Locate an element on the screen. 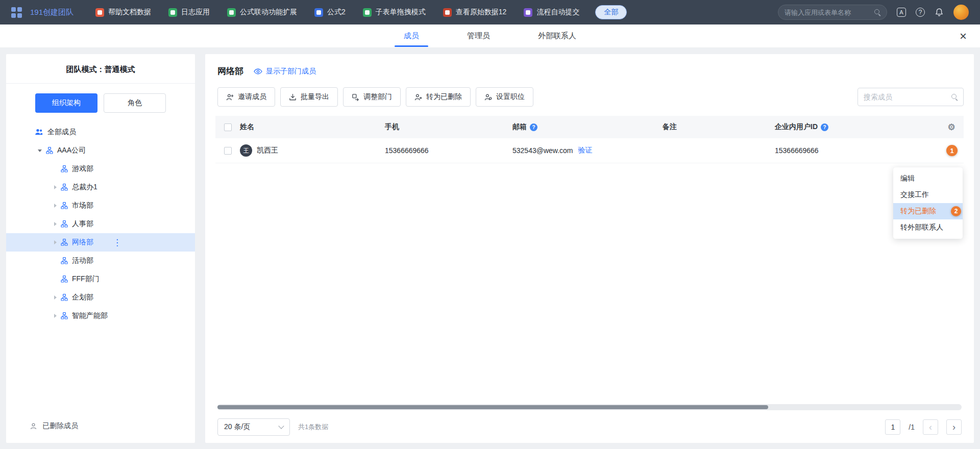 This screenshot has width=980, height=449. adjust-department-button: 调整部门 is located at coordinates (372, 97).